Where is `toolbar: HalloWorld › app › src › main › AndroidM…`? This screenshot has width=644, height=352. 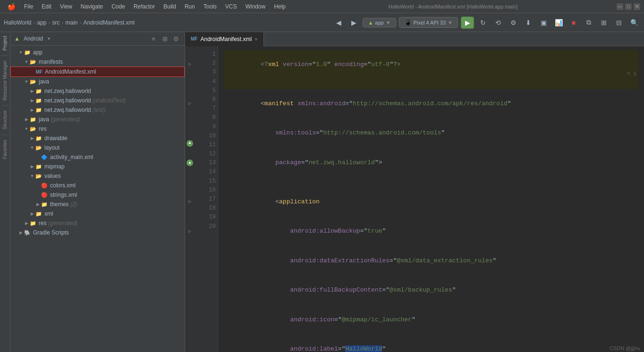
toolbar: HalloWorld › app › src › main › AndroidM… is located at coordinates (322, 23).